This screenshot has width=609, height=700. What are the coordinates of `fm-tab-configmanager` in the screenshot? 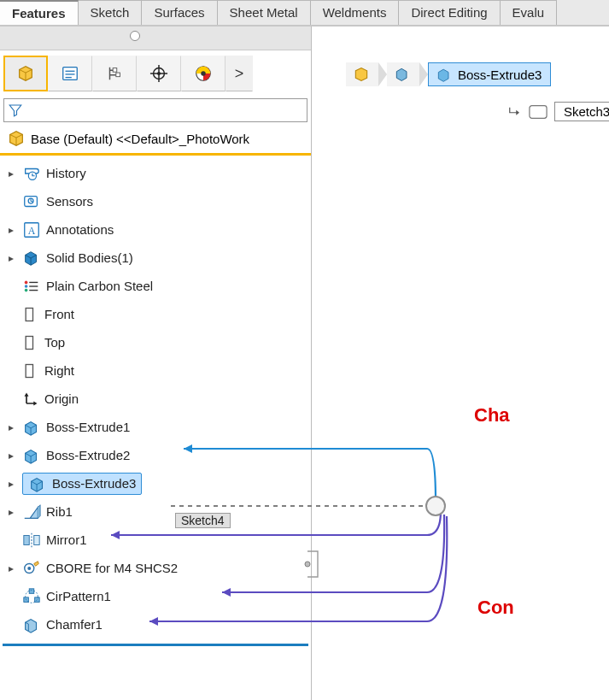 It's located at (114, 74).